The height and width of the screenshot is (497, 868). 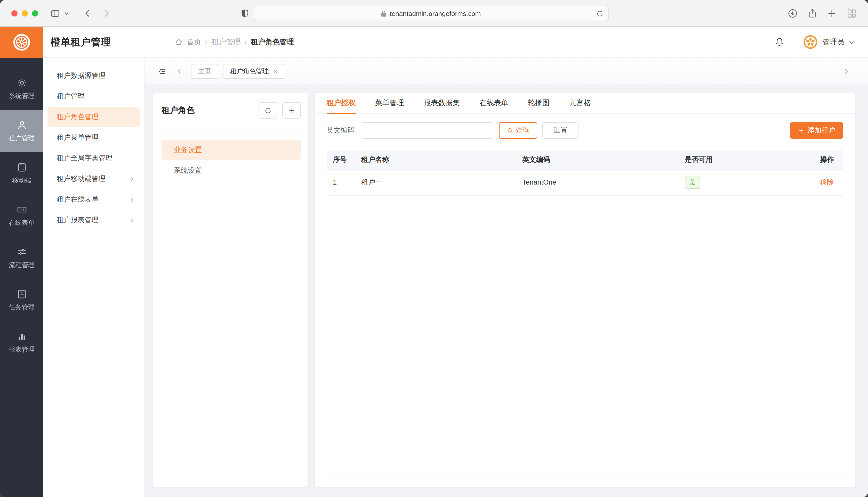 I want to click on sidebar-item-tenant-report-mgmt: 租户报表管理, so click(x=94, y=220).